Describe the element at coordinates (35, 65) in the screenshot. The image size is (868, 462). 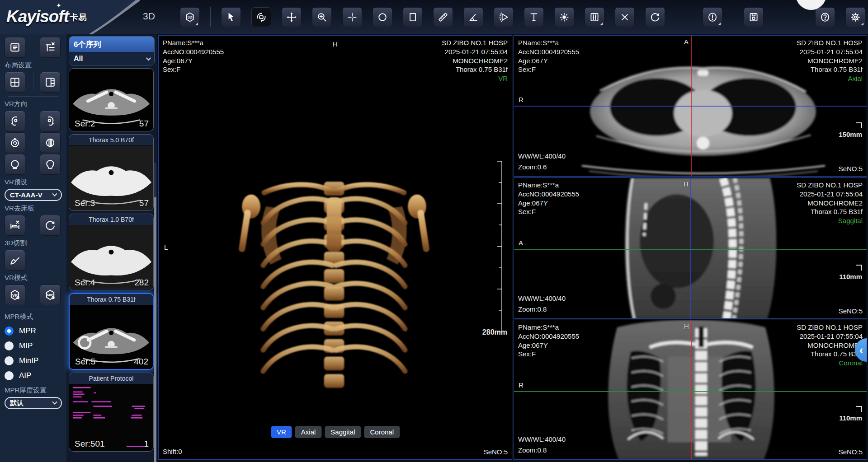
I see `layout-section-label: 布局设置` at that location.